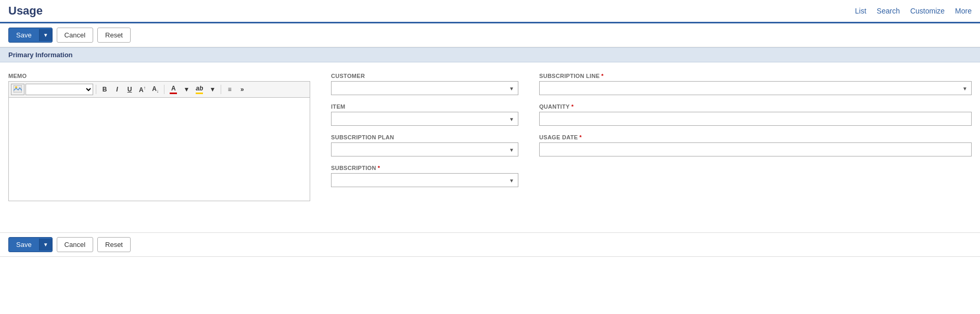  Describe the element at coordinates (173, 89) in the screenshot. I see `memo-font-color-button: A` at that location.